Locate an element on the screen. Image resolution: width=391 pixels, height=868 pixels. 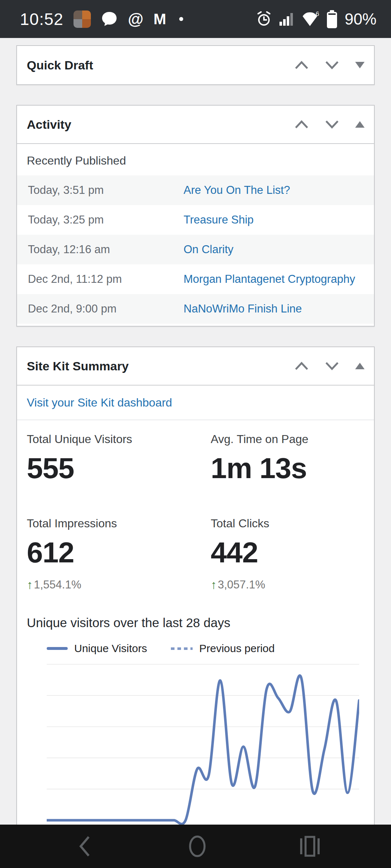
stat-avg-time: Avg. Time on Page 1m 13s is located at coordinates (287, 459).